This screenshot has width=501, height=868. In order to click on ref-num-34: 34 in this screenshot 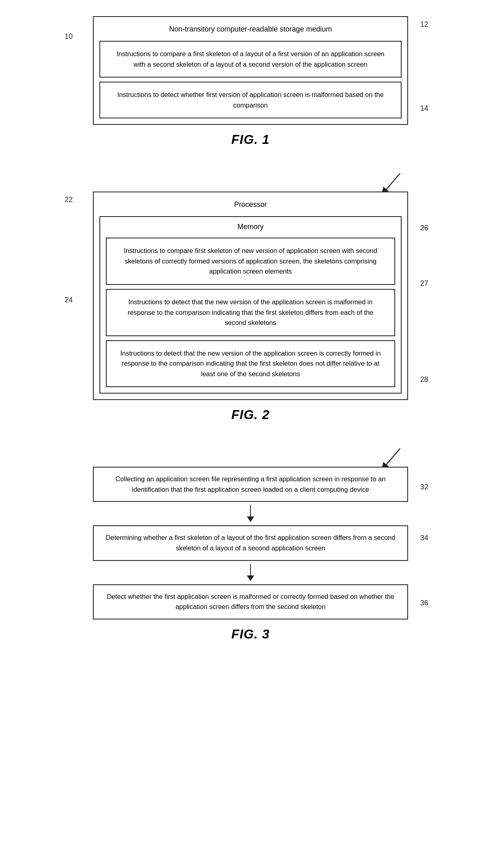, I will do `click(424, 538)`.